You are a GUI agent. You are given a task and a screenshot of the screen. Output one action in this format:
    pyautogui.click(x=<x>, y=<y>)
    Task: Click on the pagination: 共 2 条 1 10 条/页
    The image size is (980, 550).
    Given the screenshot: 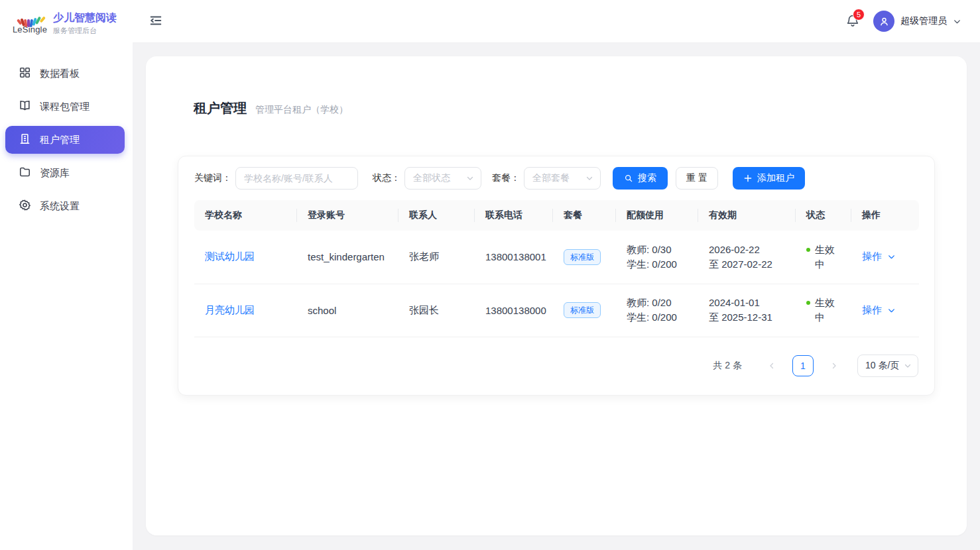 What is the action you would take?
    pyautogui.click(x=556, y=366)
    